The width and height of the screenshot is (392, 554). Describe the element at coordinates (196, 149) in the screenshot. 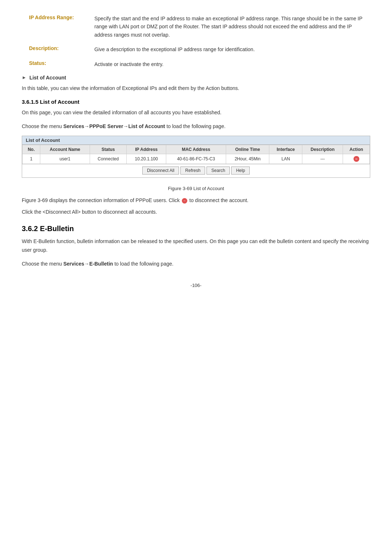

I see `col-mac-address: MAC Address` at that location.